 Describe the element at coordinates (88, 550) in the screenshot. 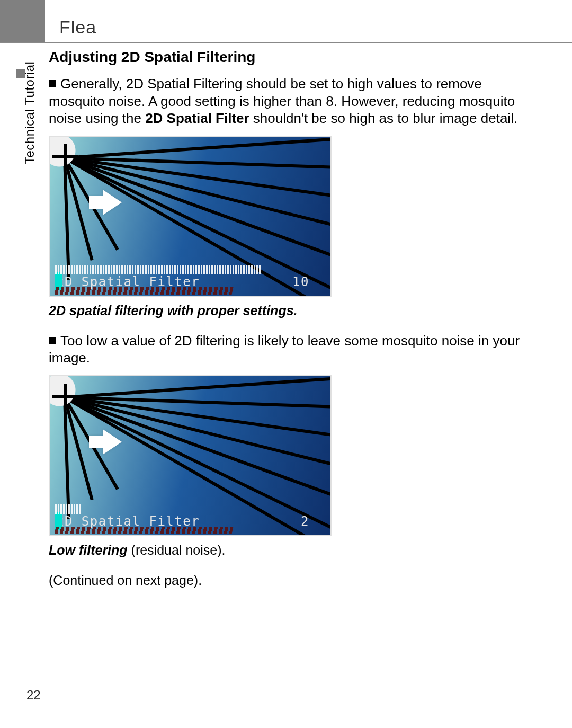

I see `figure2-caption-strong: Low filtering` at that location.